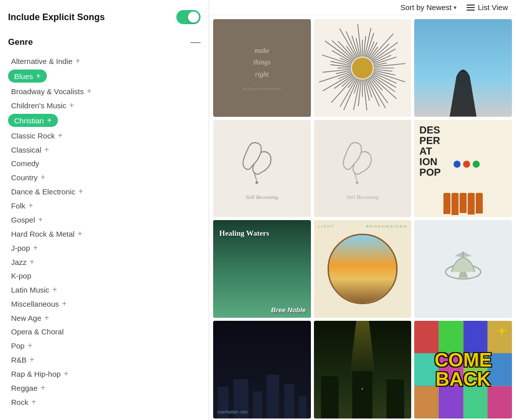 Image resolution: width=516 pixels, height=420 pixels. I want to click on genre-name: Gospel, so click(23, 220).